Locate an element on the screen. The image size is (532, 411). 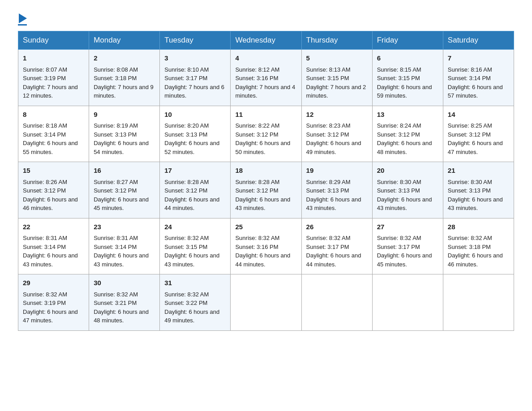
sunset-text: Sunset: 3:14 PM is located at coordinates (115, 247).